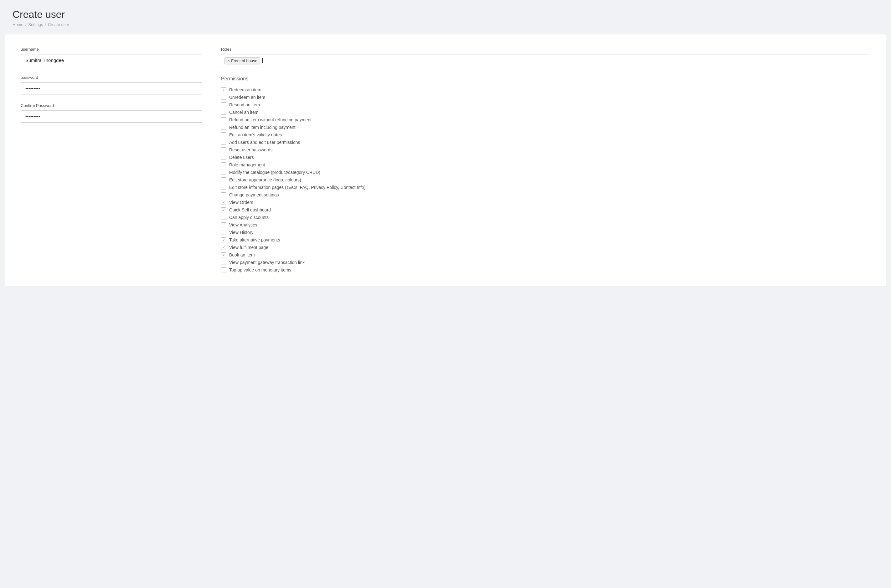 Image resolution: width=891 pixels, height=588 pixels. Describe the element at coordinates (242, 255) in the screenshot. I see `permission-text-22: Book an item` at that location.